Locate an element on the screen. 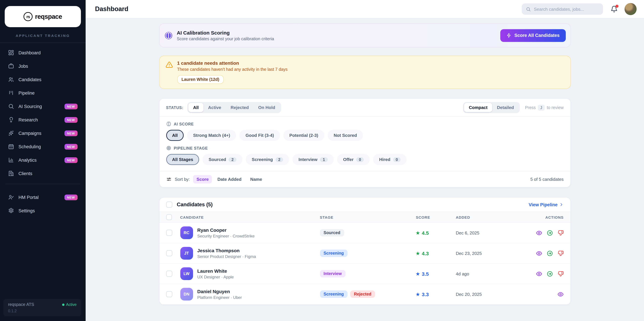 The height and width of the screenshot is (321, 644). score-all-candidates-button: Score All Candidates is located at coordinates (533, 35).